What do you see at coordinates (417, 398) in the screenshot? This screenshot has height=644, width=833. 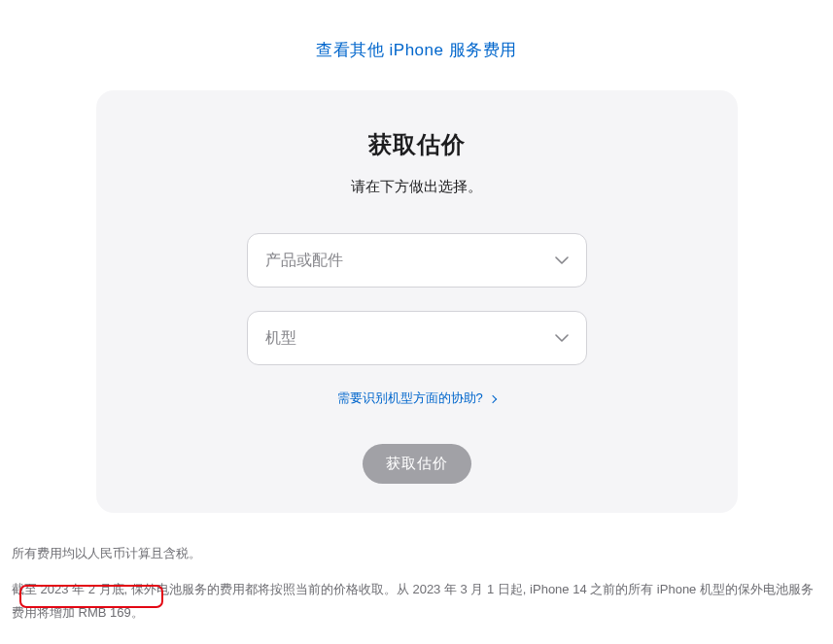 I see `help-link-container: 需要识别机型方面的协助?` at bounding box center [417, 398].